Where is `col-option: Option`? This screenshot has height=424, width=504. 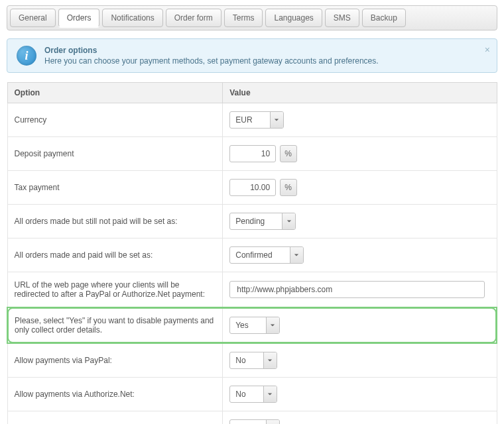 col-option: Option is located at coordinates (115, 93).